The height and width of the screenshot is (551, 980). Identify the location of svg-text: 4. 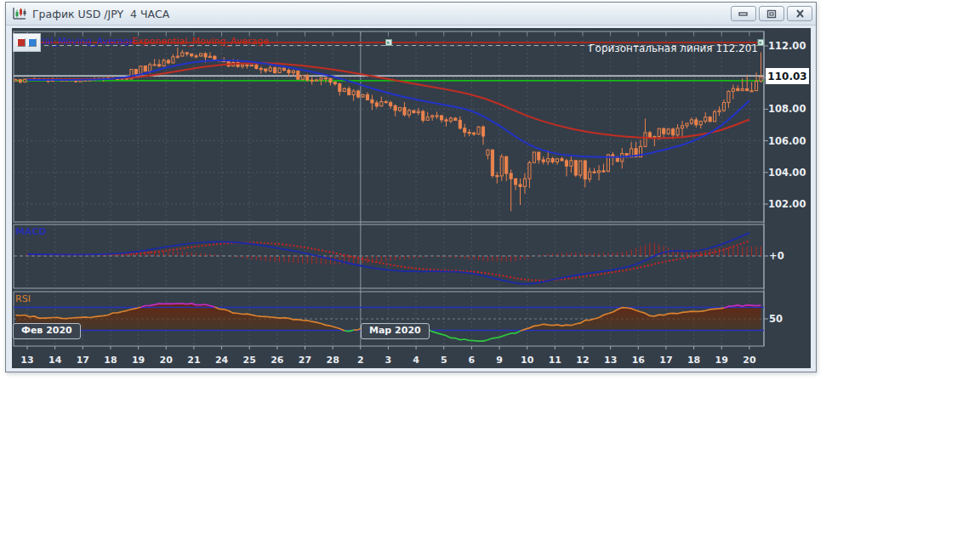
(416, 361).